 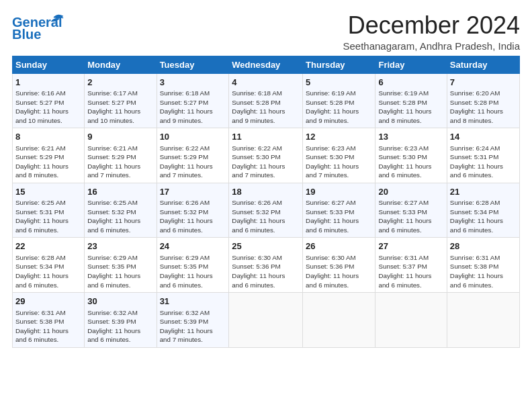 What do you see at coordinates (411, 210) in the screenshot?
I see `calendar-cell: 20Sunrise: 6:27 AM Sunset: 5:33 PM Dayli…` at bounding box center [411, 210].